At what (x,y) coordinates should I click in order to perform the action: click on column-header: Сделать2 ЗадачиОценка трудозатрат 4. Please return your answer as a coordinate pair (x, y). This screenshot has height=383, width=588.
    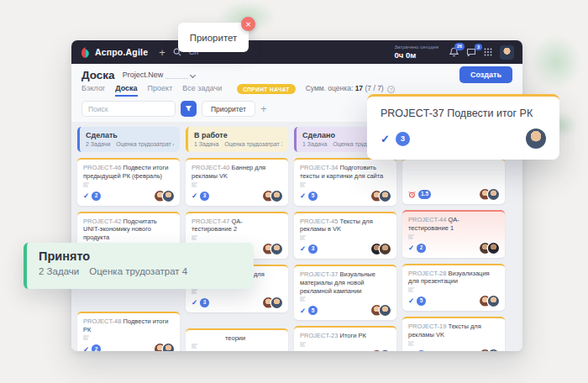
    Looking at the image, I should click on (129, 139).